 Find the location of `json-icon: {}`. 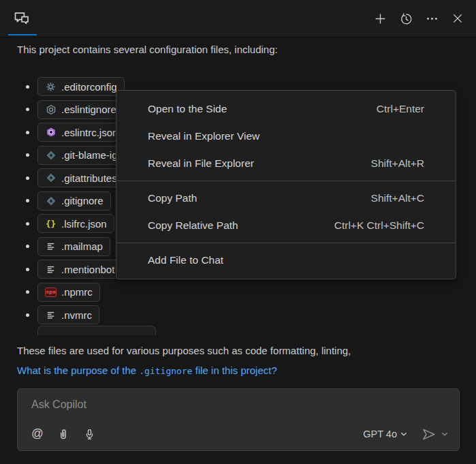

json-icon: {} is located at coordinates (50, 223).